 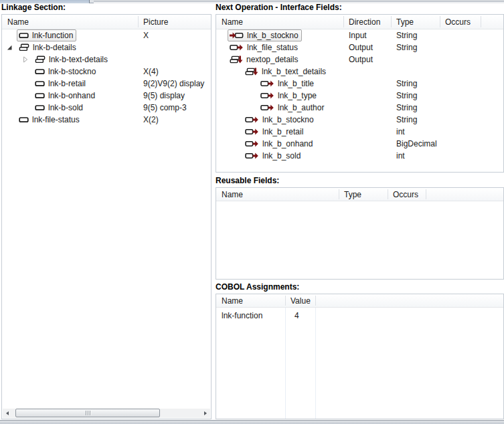 What do you see at coordinates (66, 96) in the screenshot?
I see `item: lnk-b-onhand` at bounding box center [66, 96].